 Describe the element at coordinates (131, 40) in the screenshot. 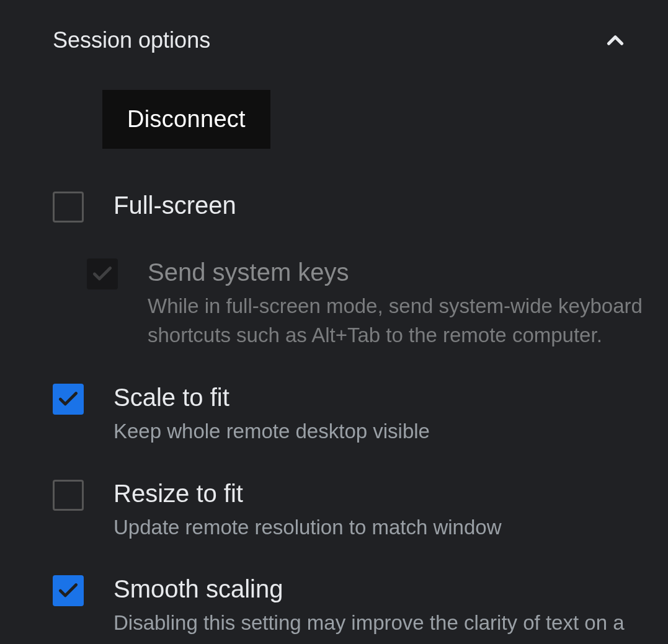

I see `section-title: Session options` at that location.